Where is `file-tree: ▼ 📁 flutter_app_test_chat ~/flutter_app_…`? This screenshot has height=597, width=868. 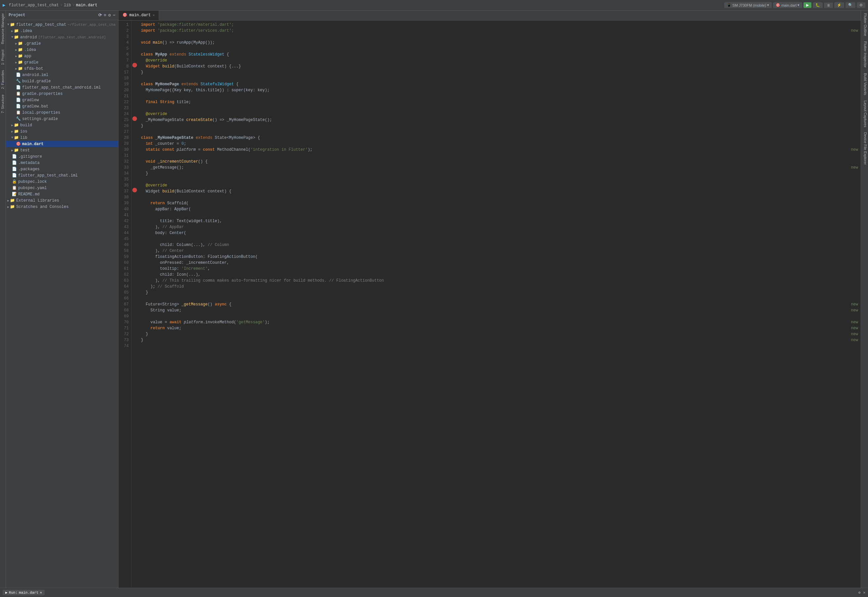 file-tree: ▼ 📁 flutter_app_test_chat ~/flutter_app_… is located at coordinates (62, 304).